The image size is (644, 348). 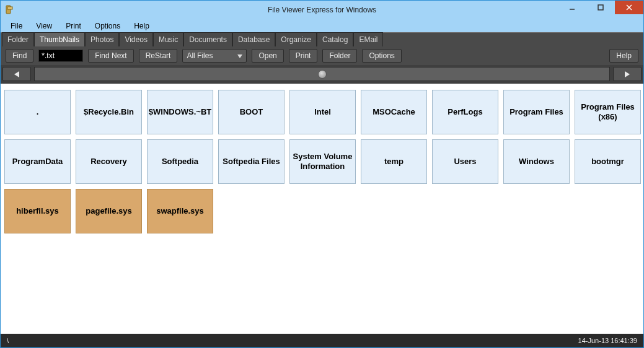 I want to click on file-tile: swapfile.sys, so click(x=180, y=211).